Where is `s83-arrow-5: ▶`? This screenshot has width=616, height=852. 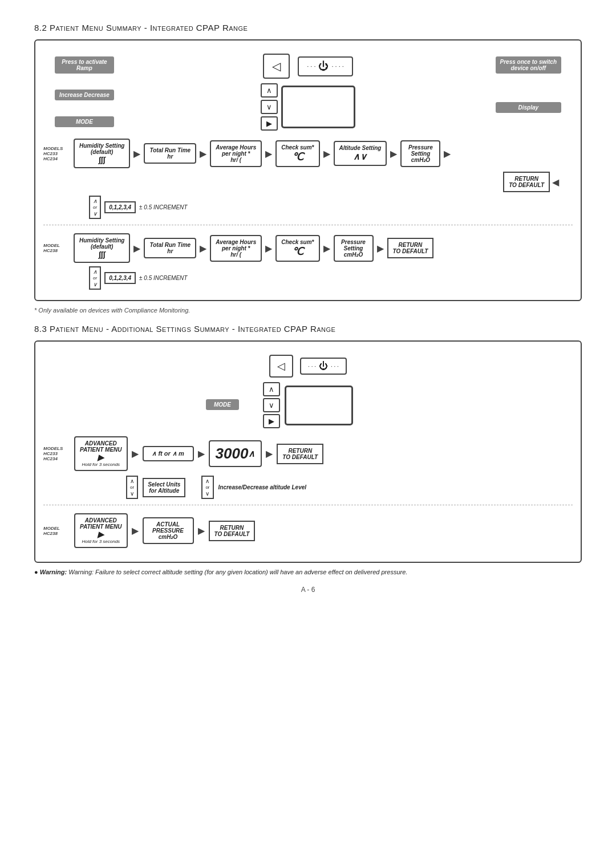 s83-arrow-5: ▶ is located at coordinates (201, 530).